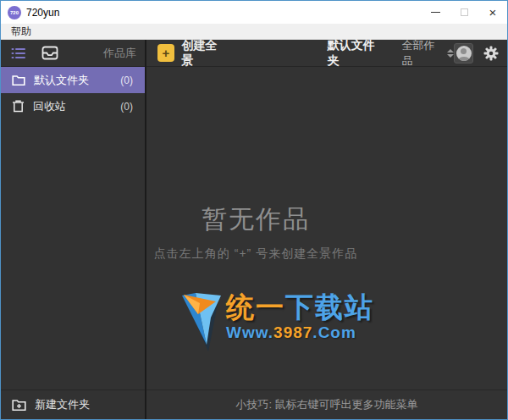  What do you see at coordinates (61, 80) in the screenshot?
I see `sidebar-item-label: 默认文件夹` at bounding box center [61, 80].